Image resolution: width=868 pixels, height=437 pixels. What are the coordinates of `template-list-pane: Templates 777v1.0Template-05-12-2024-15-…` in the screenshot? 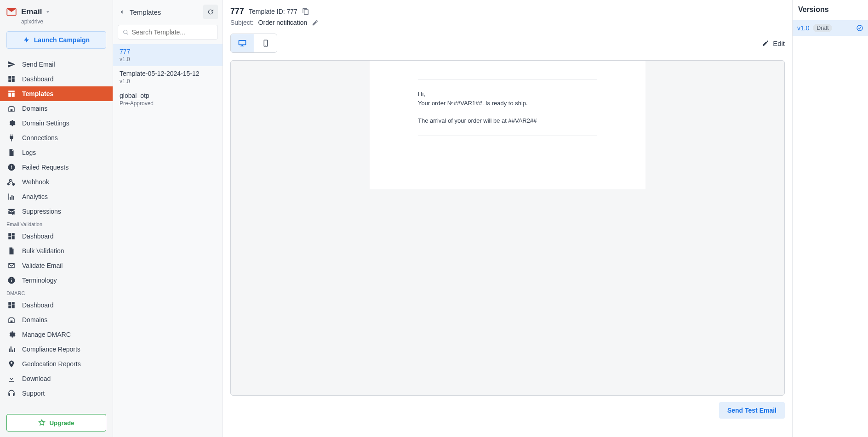 It's located at (168, 219).